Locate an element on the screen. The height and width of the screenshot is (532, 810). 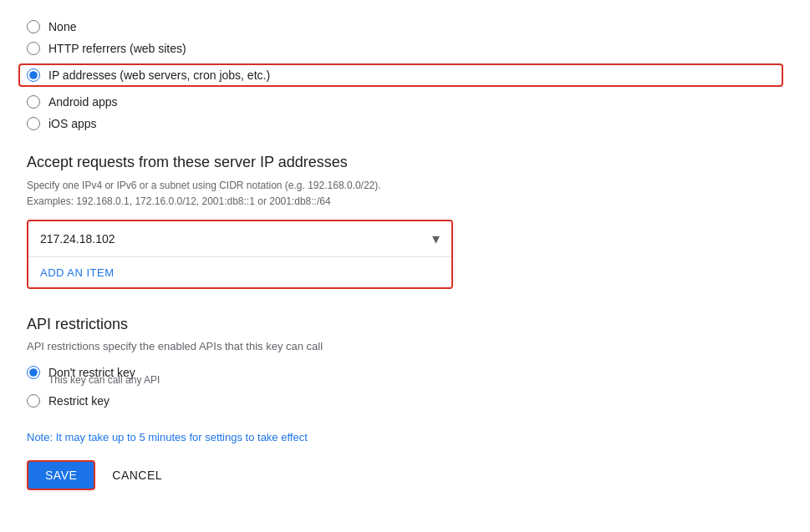
api-restrictions-title: API restrictions is located at coordinates (405, 324).